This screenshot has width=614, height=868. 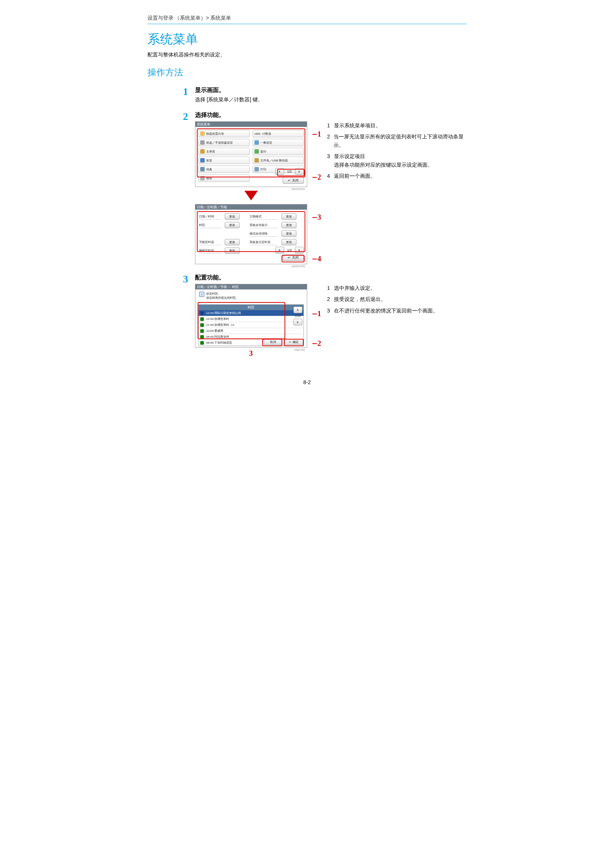 I want to click on window-title: 日期／定时器／节能 － 时区, so click(x=251, y=287).